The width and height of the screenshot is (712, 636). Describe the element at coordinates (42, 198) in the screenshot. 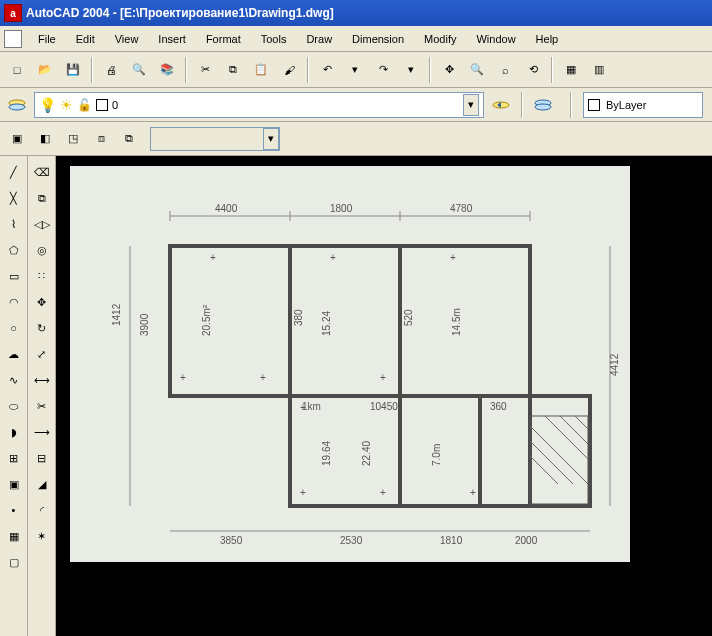

I see `copy-obj-icon: ⧉` at that location.